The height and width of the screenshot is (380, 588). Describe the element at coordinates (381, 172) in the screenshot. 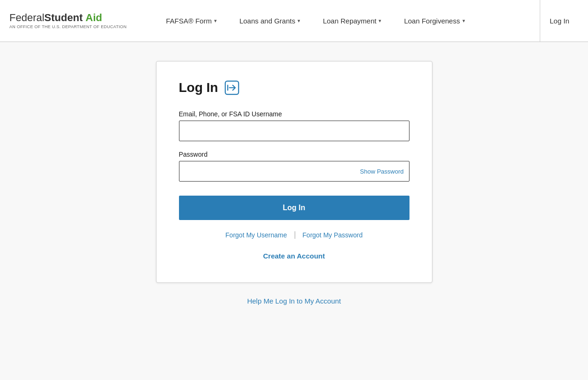

I see `show-password-button: Show Password` at that location.